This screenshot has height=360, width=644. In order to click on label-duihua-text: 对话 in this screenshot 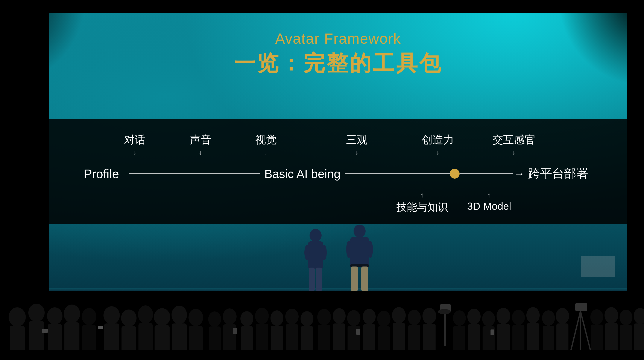, I will do `click(135, 140)`.